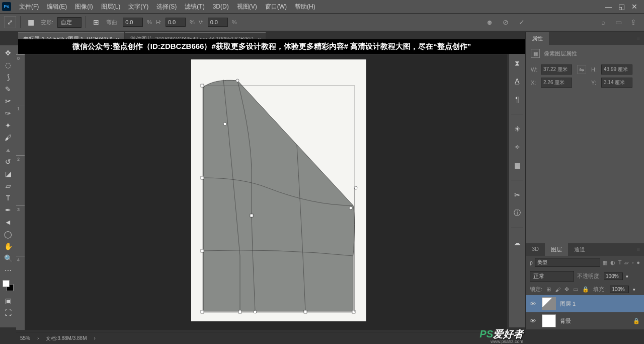 This screenshot has height=344, width=644. Describe the element at coordinates (552, 276) in the screenshot. I see `blend-mode-select: 正常` at that location.